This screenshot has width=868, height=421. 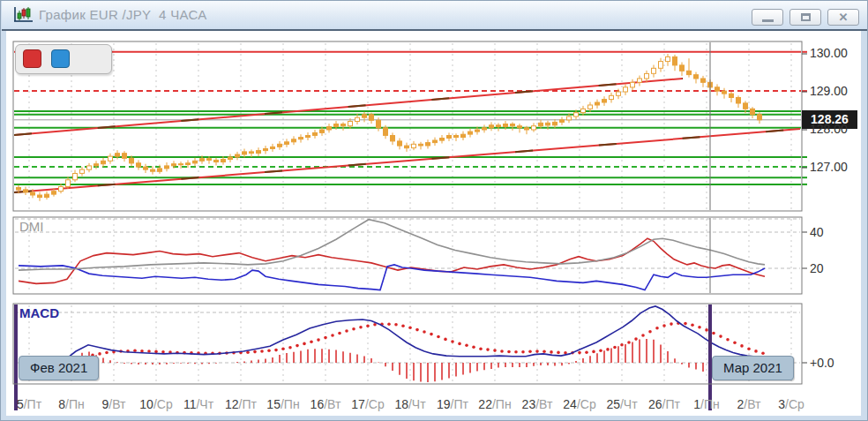 What do you see at coordinates (494, 404) in the screenshot?
I see `x-axis-label: 22/Пн` at bounding box center [494, 404].